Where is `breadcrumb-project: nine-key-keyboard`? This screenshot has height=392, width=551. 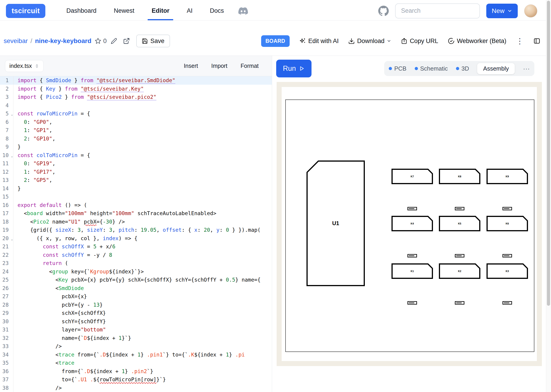
breadcrumb-project: nine-key-keyboard is located at coordinates (63, 41).